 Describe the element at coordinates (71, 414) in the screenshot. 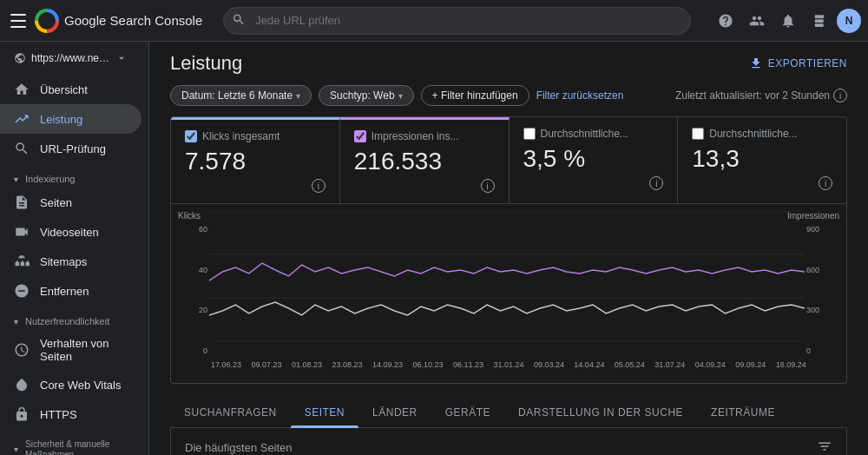

I see `sidebar-item-https: HTTPS` at that location.